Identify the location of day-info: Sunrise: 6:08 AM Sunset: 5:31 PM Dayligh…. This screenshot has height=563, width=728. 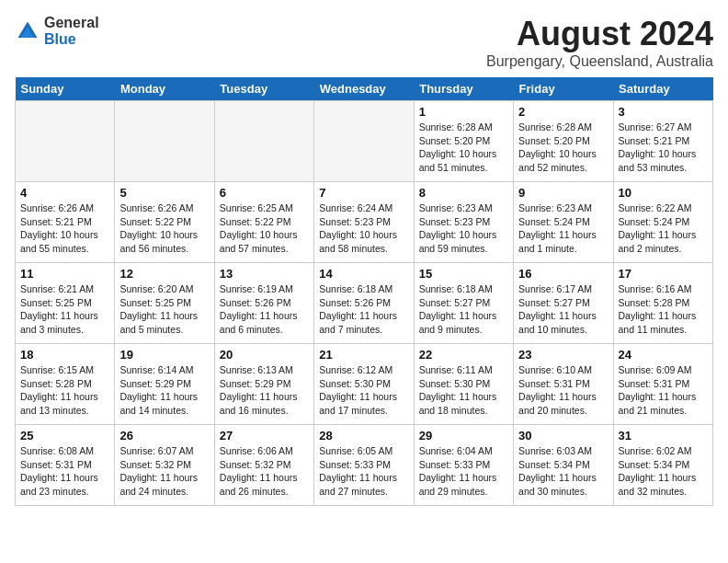
(64, 471).